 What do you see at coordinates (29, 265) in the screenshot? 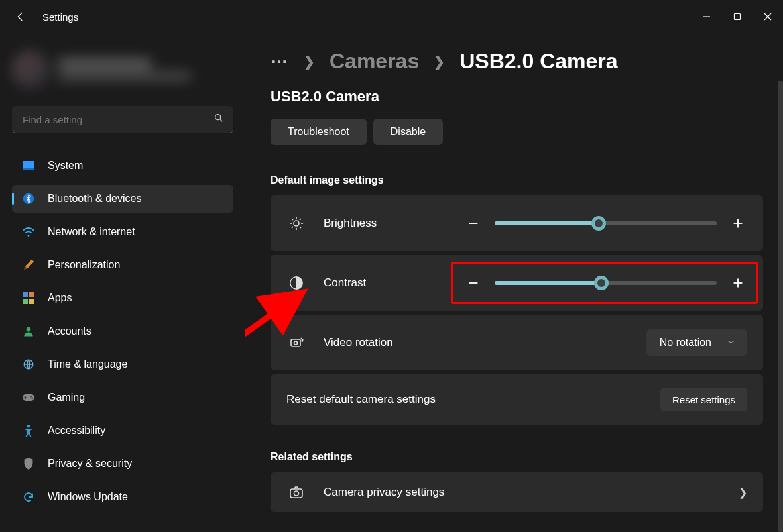
I see `paint-icon` at bounding box center [29, 265].